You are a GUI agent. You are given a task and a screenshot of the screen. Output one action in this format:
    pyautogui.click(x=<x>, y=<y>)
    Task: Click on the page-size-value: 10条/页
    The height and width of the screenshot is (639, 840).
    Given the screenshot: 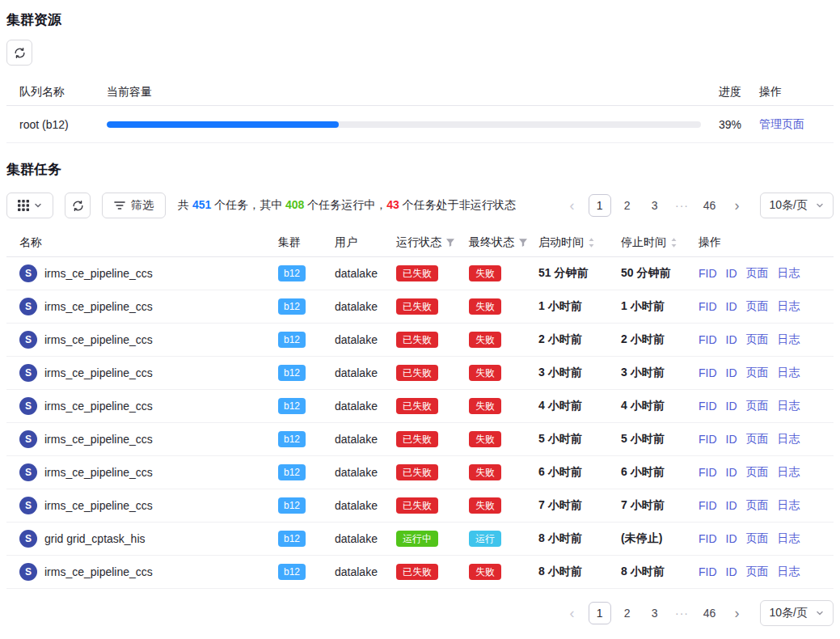 What is the action you would take?
    pyautogui.click(x=789, y=613)
    